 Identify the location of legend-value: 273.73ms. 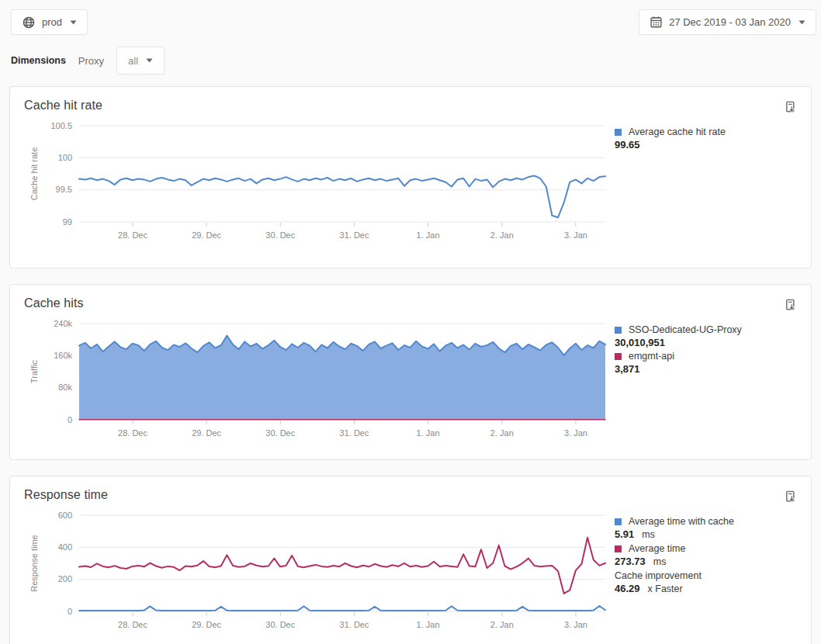
(707, 562).